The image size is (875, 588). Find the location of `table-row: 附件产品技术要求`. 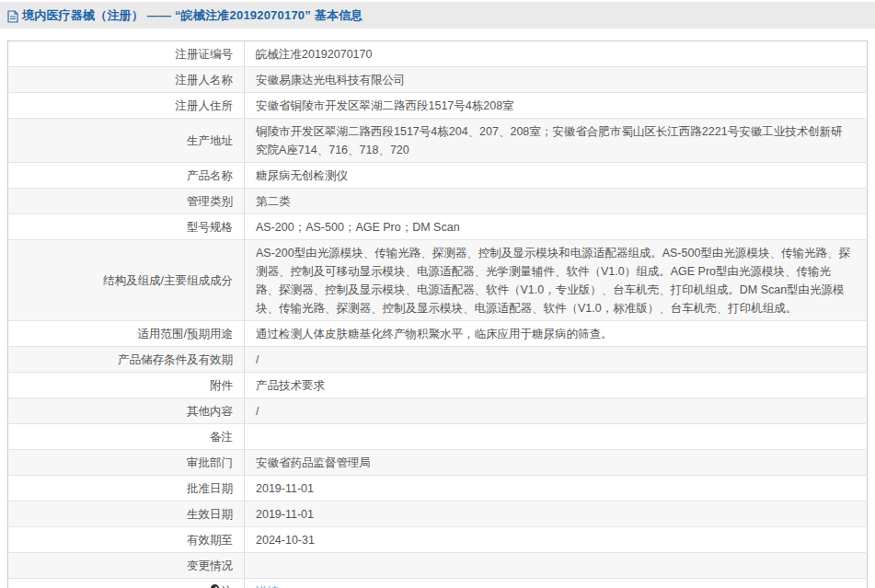

table-row: 附件产品技术要求 is located at coordinates (438, 386).